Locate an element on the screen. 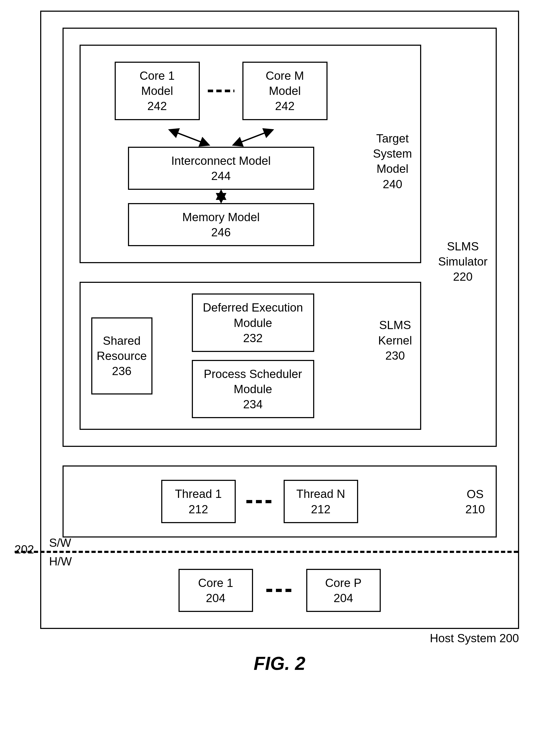 The width and height of the screenshot is (559, 756). core-to-interconnect-arrows-icon is located at coordinates (221, 137).